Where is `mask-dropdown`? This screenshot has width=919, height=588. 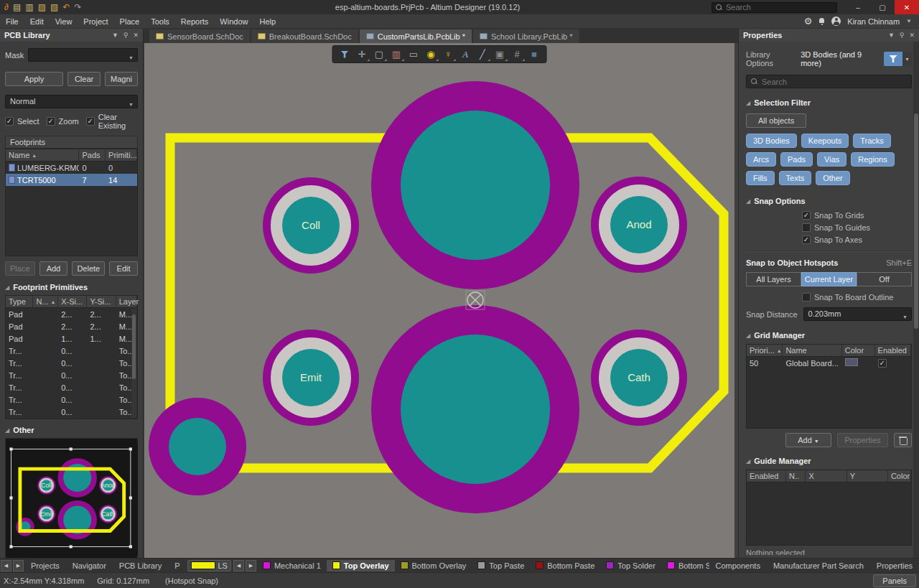 mask-dropdown is located at coordinates (83, 55).